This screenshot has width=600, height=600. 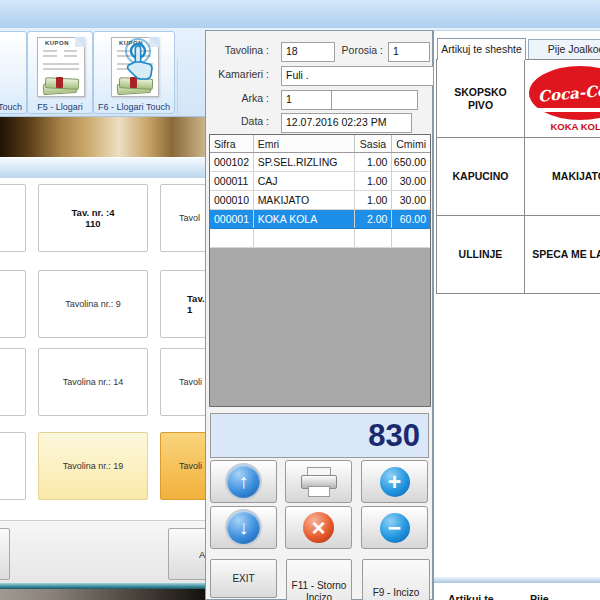 What do you see at coordinates (394, 528) in the screenshot?
I see `remove-item-button: −` at bounding box center [394, 528].